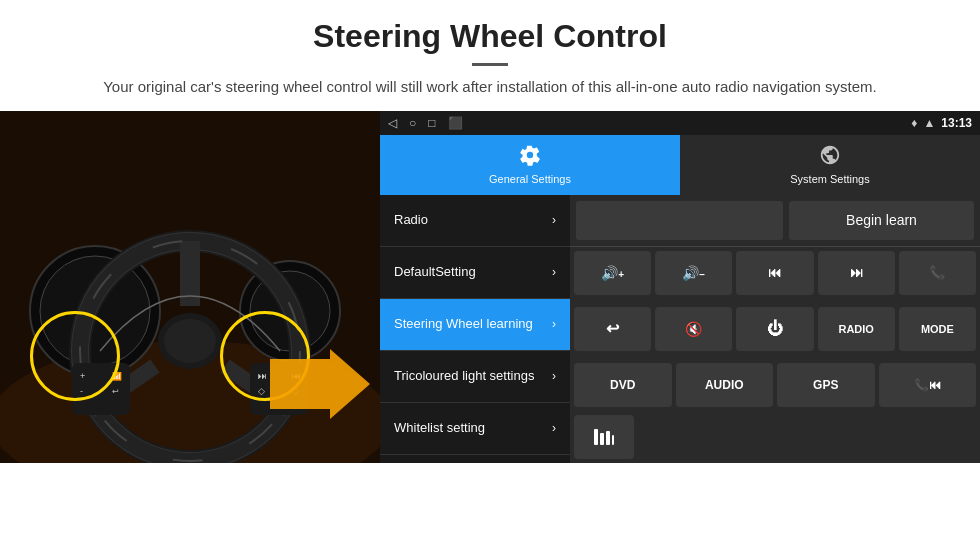 This screenshot has width=980, height=542. I want to click on yellow-circle-left, so click(75, 356).